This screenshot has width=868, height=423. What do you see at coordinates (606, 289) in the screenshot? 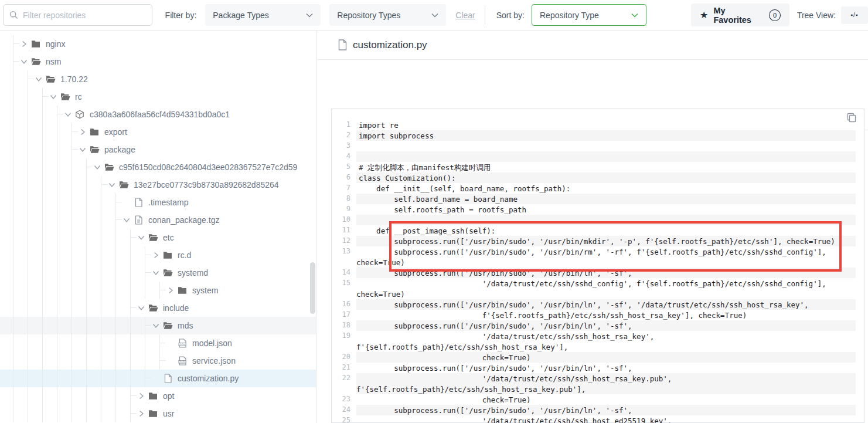
I see `code-line-text-cell: '/data/trust/etc/ssh/sshd_config', f'{se…` at bounding box center [606, 289].